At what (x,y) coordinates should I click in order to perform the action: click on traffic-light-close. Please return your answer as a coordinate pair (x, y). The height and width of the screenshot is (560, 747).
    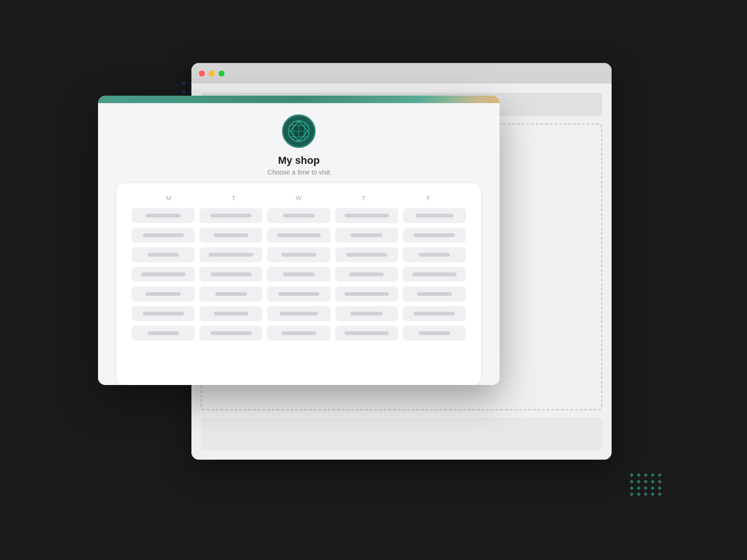
    Looking at the image, I should click on (202, 74).